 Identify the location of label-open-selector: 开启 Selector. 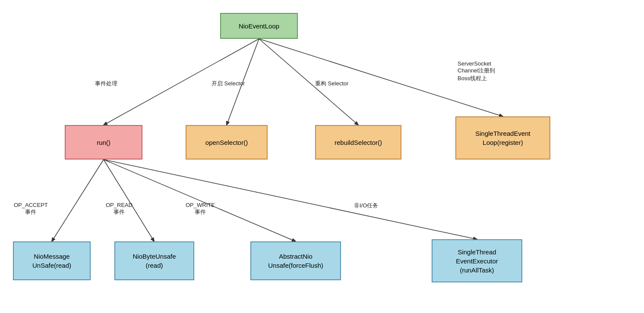
(228, 84).